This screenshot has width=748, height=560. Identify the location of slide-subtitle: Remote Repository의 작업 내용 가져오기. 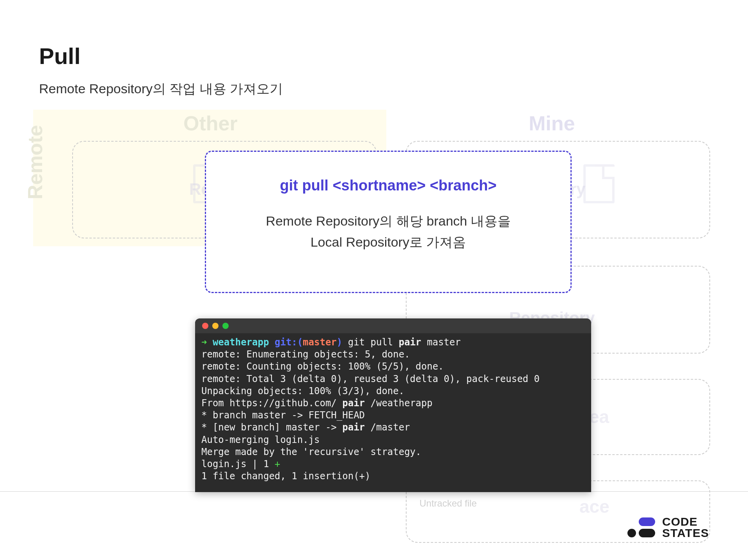
(374, 89).